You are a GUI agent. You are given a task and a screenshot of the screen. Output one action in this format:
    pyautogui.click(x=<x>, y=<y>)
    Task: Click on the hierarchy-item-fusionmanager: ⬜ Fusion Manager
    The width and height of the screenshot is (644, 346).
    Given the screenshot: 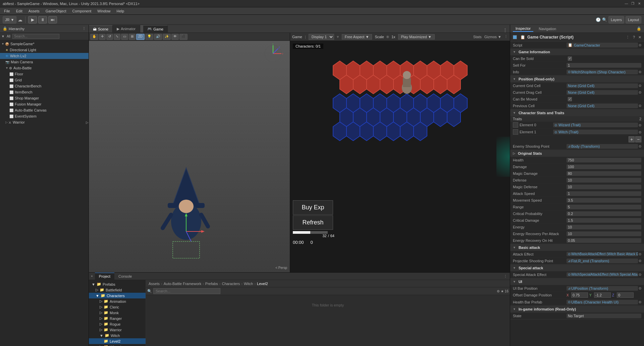 What is the action you would take?
    pyautogui.click(x=44, y=104)
    